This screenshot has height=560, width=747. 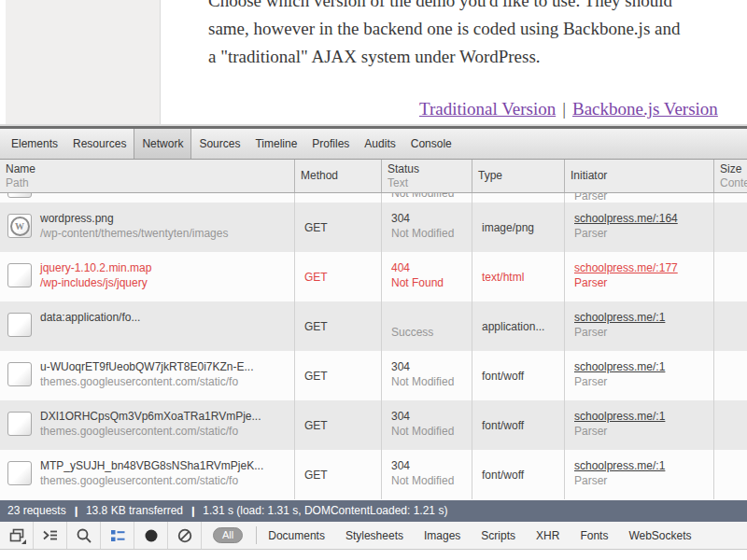 I want to click on search-button, so click(x=84, y=536).